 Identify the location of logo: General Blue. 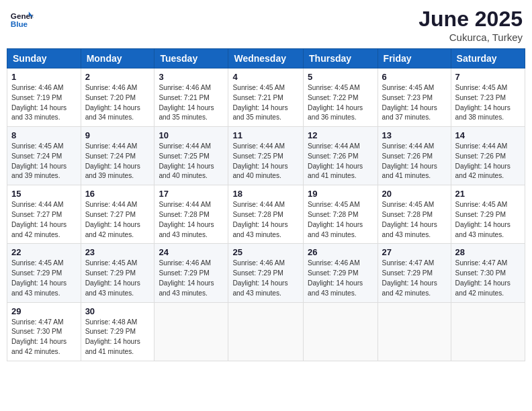
(21, 19).